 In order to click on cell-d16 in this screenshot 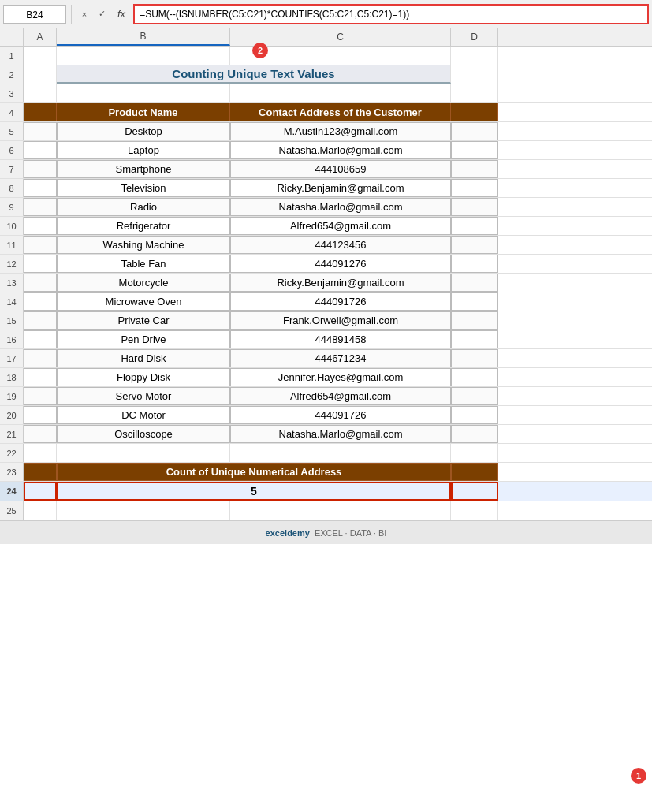, I will do `click(475, 339)`.